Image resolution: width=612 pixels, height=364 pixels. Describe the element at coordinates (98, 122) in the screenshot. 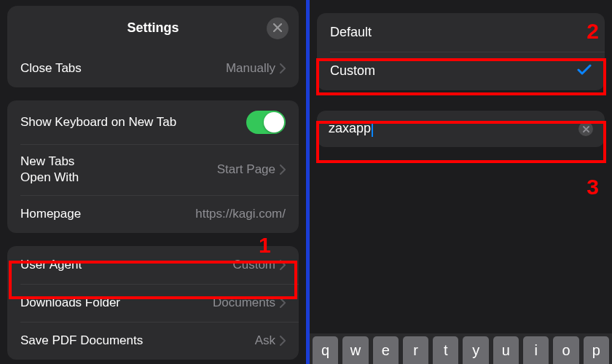

I see `label-show-keyboard: Show Keyboard on New Tab` at that location.